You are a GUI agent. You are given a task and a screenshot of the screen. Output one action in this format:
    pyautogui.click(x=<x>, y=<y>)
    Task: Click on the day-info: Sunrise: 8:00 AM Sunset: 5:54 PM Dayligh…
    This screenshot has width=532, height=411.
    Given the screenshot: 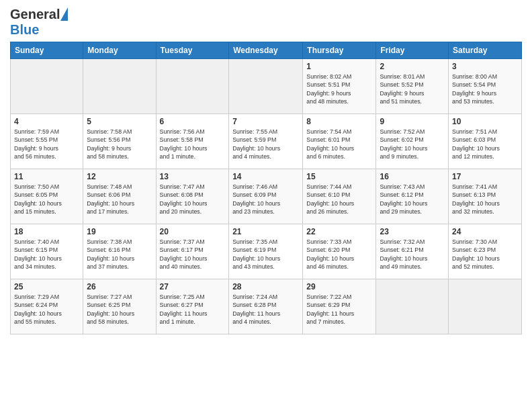 What is the action you would take?
    pyautogui.click(x=485, y=89)
    